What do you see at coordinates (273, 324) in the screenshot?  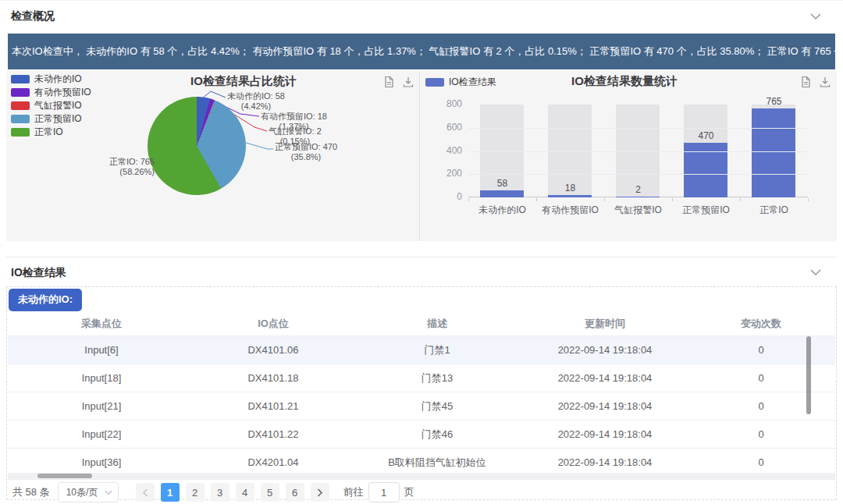 I see `table-header-cell: IO点位` at bounding box center [273, 324].